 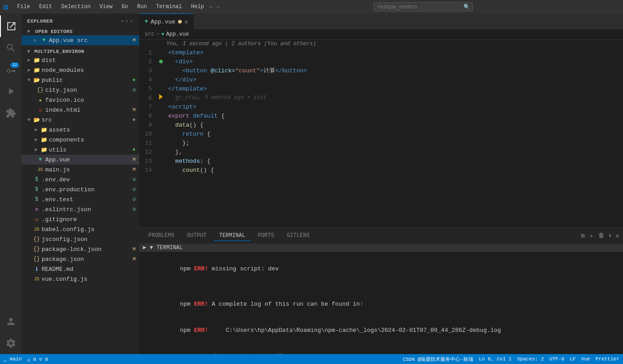 What do you see at coordinates (13, 359) in the screenshot?
I see `status-branch: ⎯ main` at bounding box center [13, 359].